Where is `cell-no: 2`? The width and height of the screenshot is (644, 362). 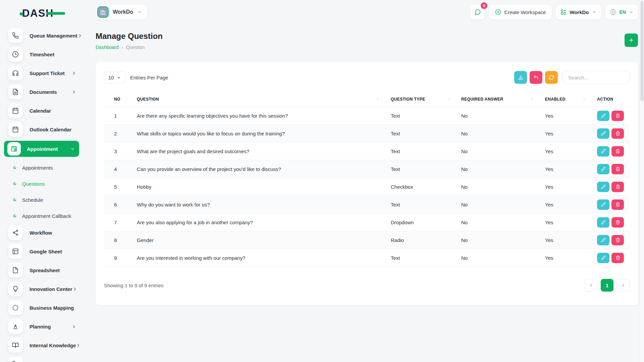 cell-no: 2 is located at coordinates (119, 133).